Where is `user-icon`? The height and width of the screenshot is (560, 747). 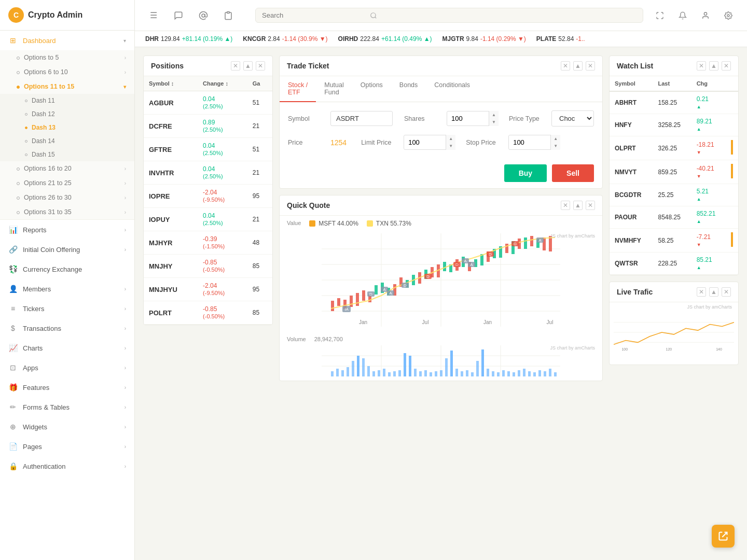
user-icon is located at coordinates (706, 16).